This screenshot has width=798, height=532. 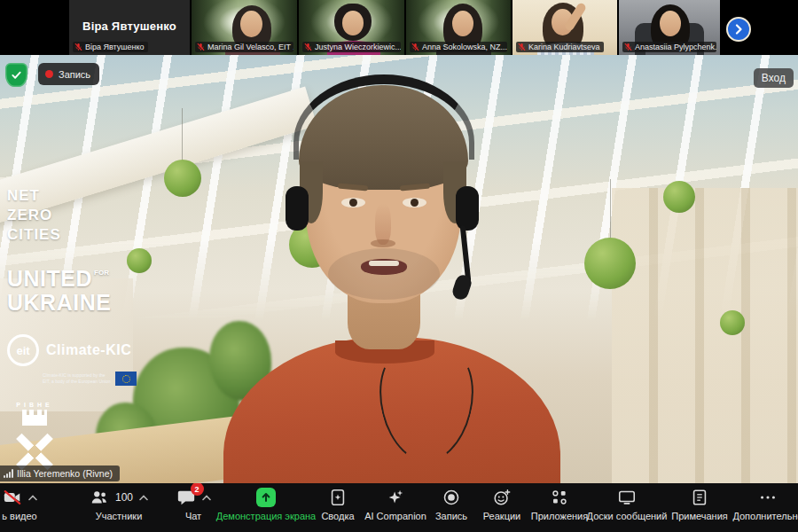 What do you see at coordinates (458, 27) in the screenshot?
I see `participant-tile-anna: Anna Sokolowska, NZ...` at bounding box center [458, 27].